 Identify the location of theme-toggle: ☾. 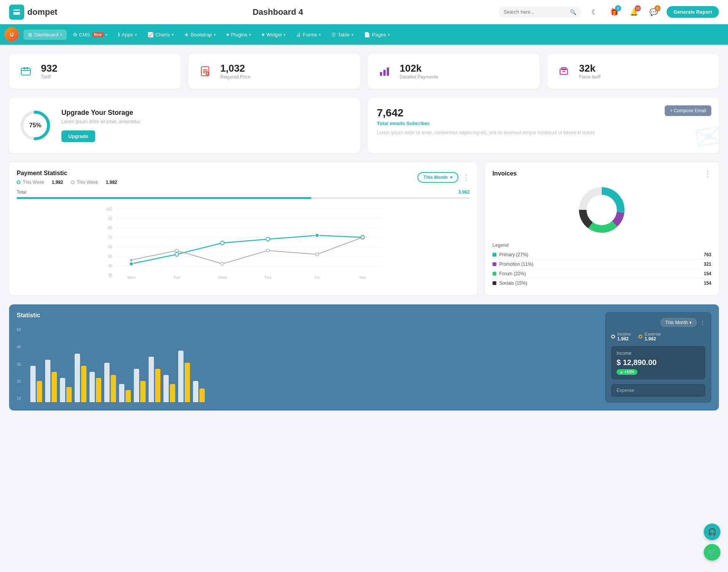
(595, 12).